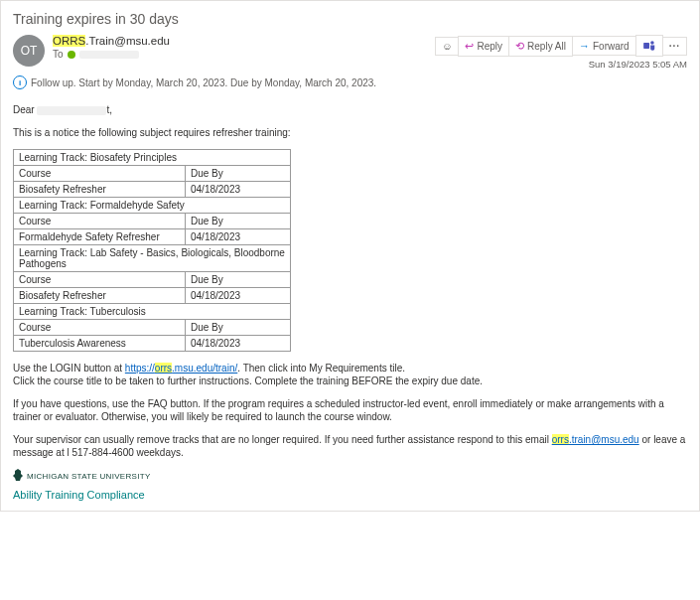 The height and width of the screenshot is (600, 700). What do you see at coordinates (99, 344) in the screenshot?
I see `course-cell: Tuberculosis Awareness` at bounding box center [99, 344].